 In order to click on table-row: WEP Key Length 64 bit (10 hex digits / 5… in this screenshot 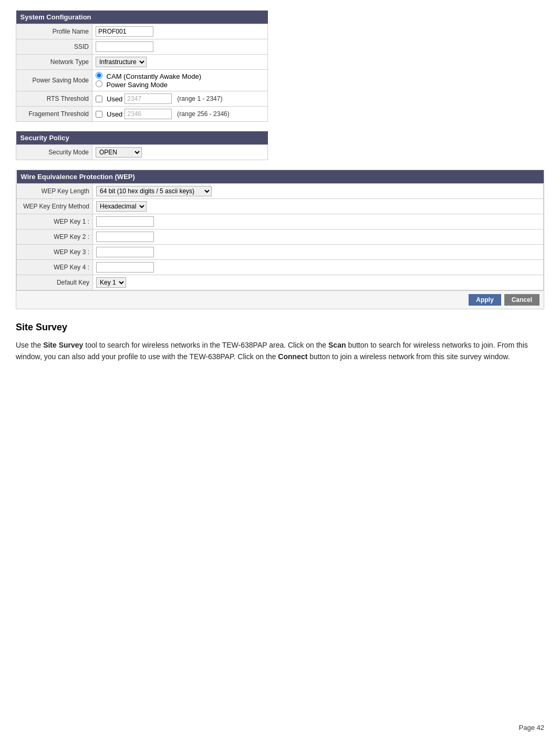, I will do `click(281, 191)`.